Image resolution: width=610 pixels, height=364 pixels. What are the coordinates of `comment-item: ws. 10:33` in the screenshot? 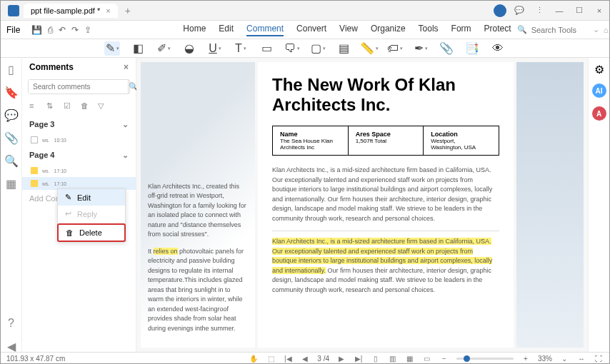 It's located at (79, 140).